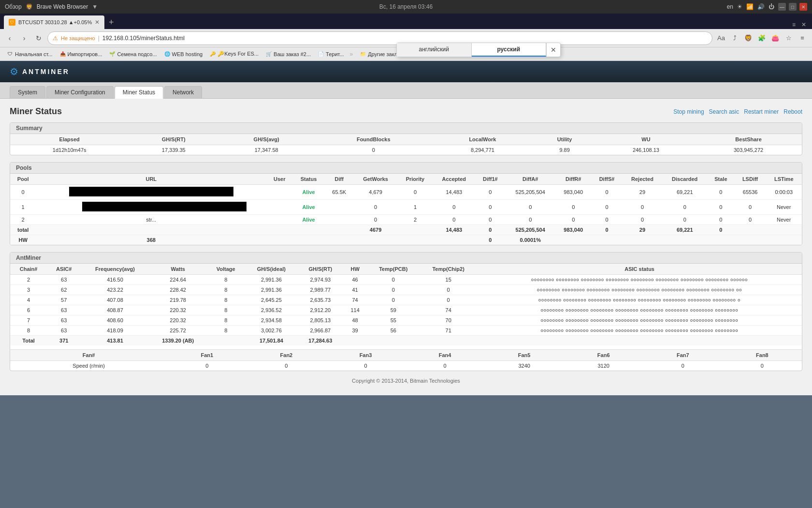 Image resolution: width=812 pixels, height=508 pixels. Describe the element at coordinates (272, 331) in the screenshot. I see `am-ghs-ideal8: 3,002.76` at that location.